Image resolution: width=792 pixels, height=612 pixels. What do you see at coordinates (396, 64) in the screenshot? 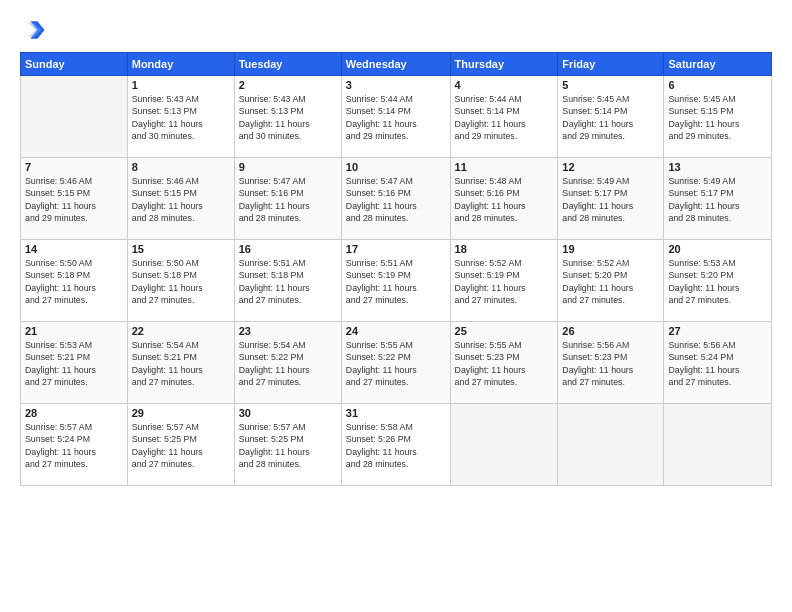
I see `weekday-header: Wednesday` at bounding box center [396, 64].